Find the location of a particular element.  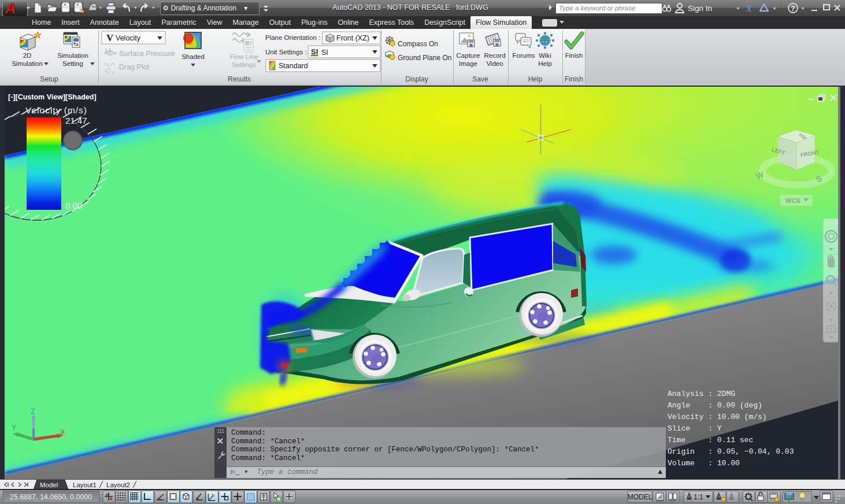

svg-text: MODEL is located at coordinates (640, 497).